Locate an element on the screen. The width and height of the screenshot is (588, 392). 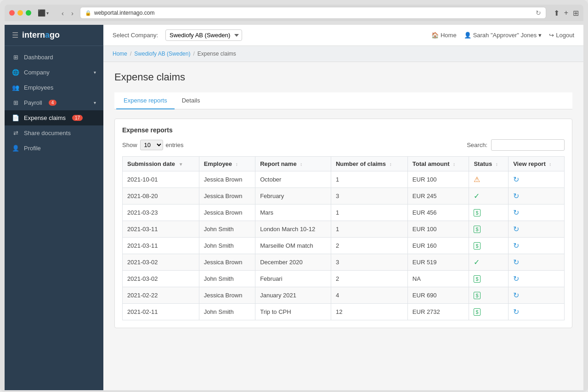
address-bar: 🔒 webportal.internago.com ↻ is located at coordinates (313, 13).